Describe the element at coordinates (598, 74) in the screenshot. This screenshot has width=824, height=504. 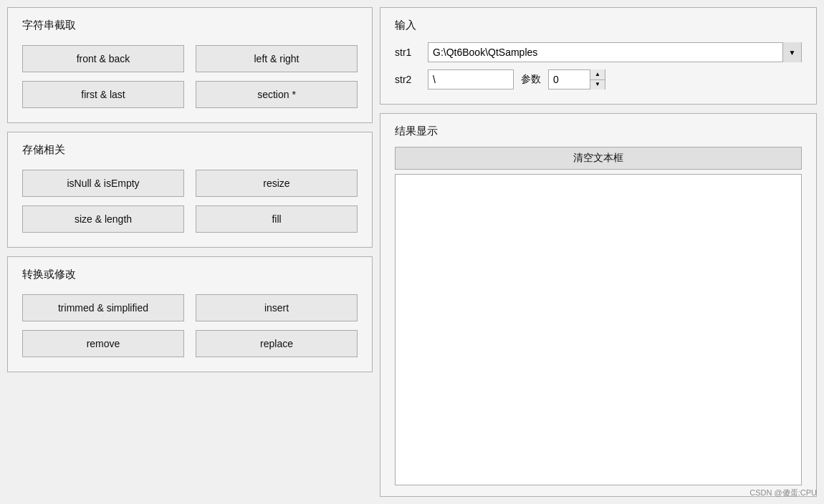
I see `spin-up-btn: ▲` at that location.